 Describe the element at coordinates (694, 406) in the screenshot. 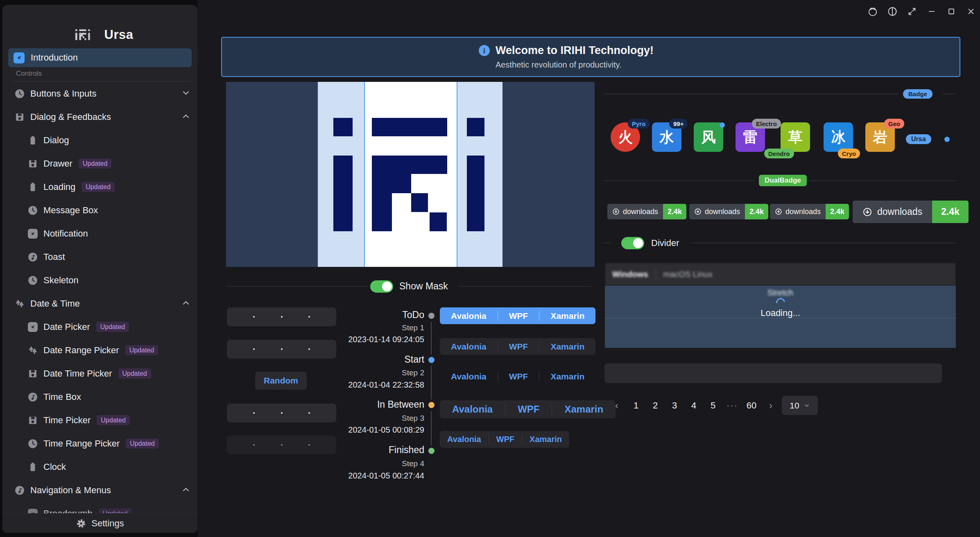

I see `pagination-page-4: 4` at that location.